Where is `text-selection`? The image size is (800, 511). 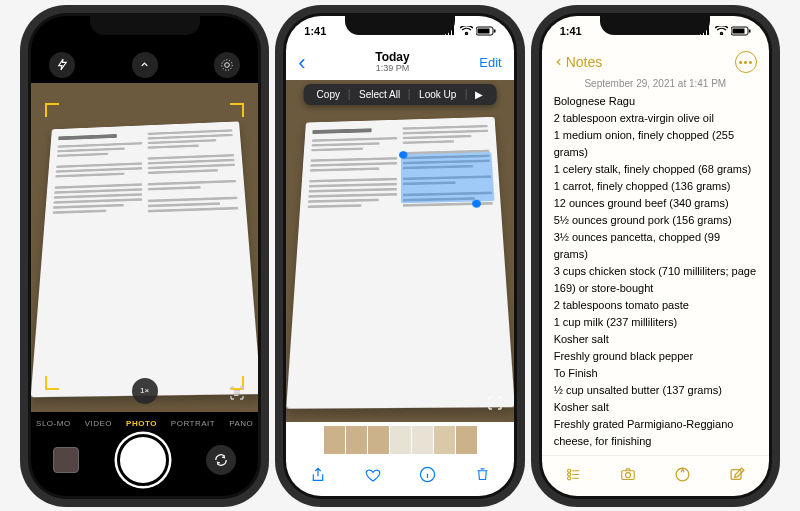
text-selection is located at coordinates (448, 178).